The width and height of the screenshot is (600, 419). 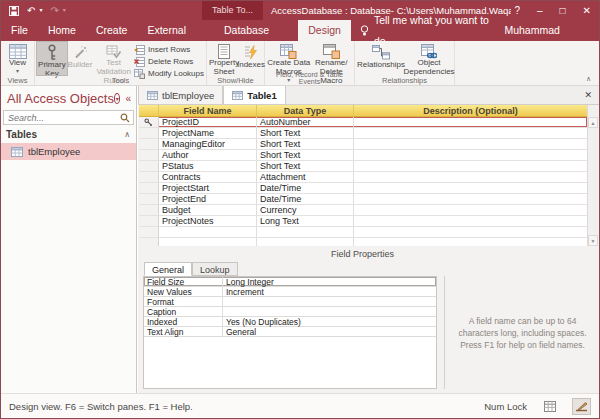 What do you see at coordinates (112, 30) in the screenshot?
I see `tab-create: Create` at bounding box center [112, 30].